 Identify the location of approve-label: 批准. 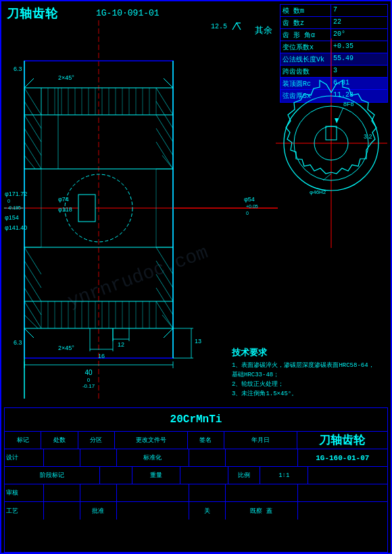
(99, 511).